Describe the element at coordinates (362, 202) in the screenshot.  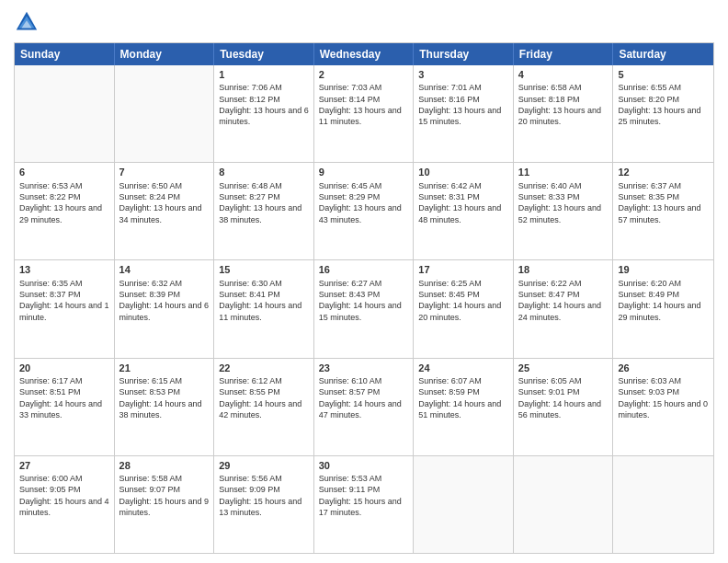
I see `day-info: Sunrise: 6:45 AM Sunset: 8:29 PM Dayligh…` at that location.